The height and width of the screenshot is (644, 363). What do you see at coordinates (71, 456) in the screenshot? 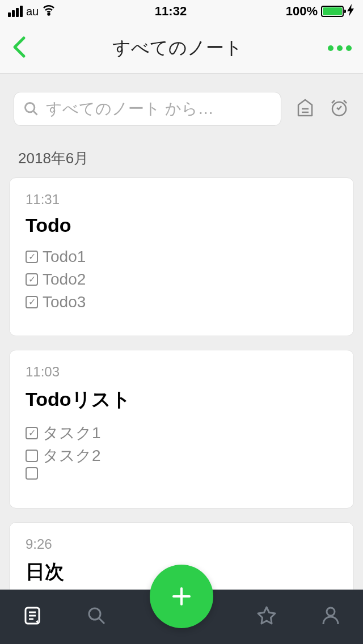
I see `note-item-text: タスク2` at bounding box center [71, 456].